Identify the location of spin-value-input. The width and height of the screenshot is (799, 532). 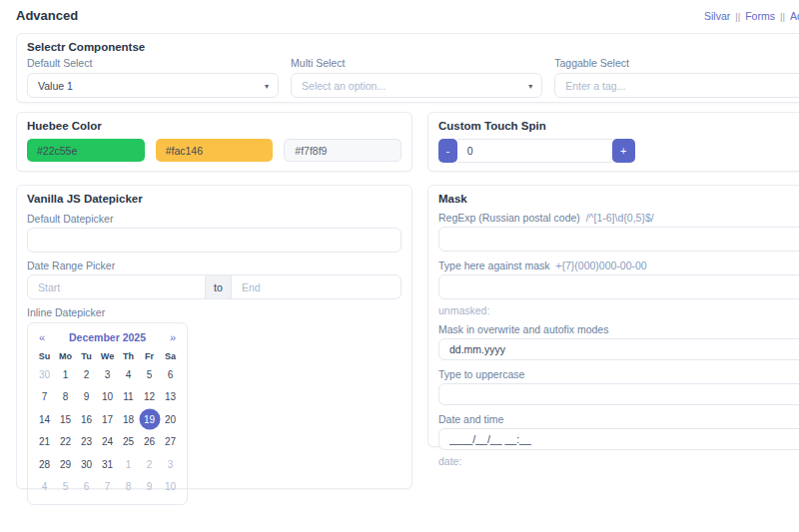
(535, 151).